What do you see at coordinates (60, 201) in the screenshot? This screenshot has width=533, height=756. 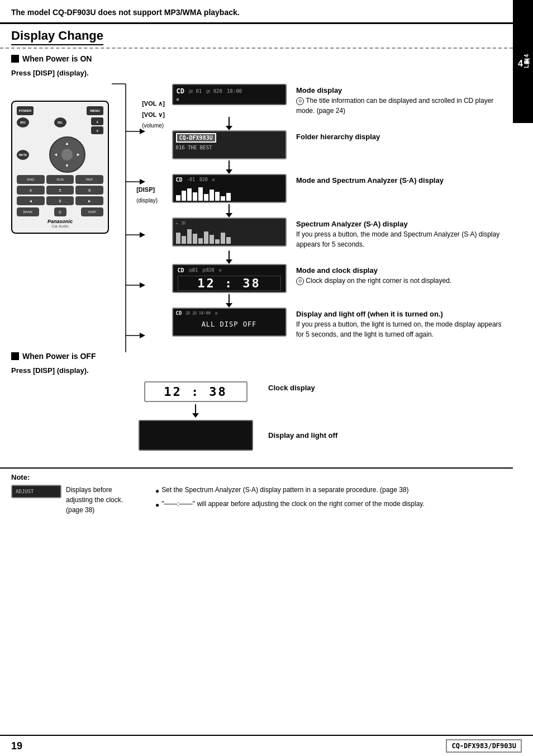 I see `btn-8: 8` at bounding box center [60, 201].